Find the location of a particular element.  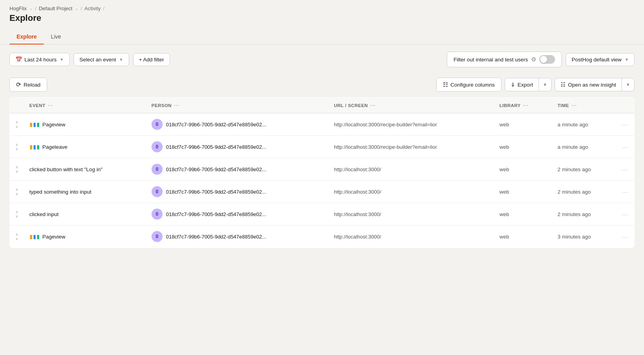

time-filter-button: 📅 Last 24 hours ▼ is located at coordinates (39, 59).